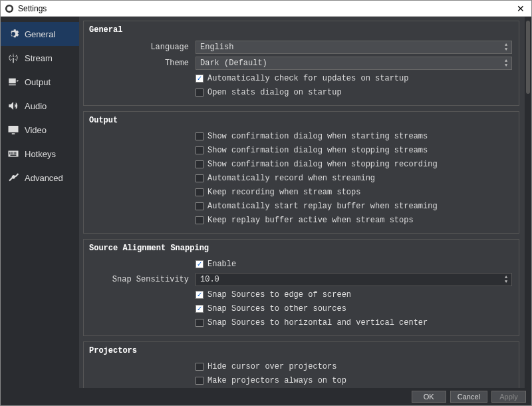 Image resolution: width=532 pixels, height=406 pixels. Describe the element at coordinates (36, 130) in the screenshot. I see `sidebar-item-label: Video` at that location.